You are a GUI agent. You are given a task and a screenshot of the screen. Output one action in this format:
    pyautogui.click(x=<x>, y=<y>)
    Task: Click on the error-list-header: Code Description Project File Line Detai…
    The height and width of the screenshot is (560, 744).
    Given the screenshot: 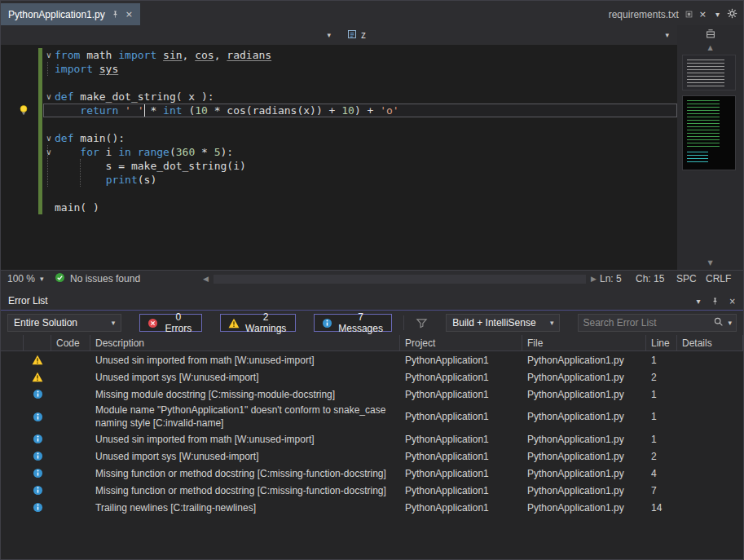 What is the action you would take?
    pyautogui.click(x=372, y=343)
    